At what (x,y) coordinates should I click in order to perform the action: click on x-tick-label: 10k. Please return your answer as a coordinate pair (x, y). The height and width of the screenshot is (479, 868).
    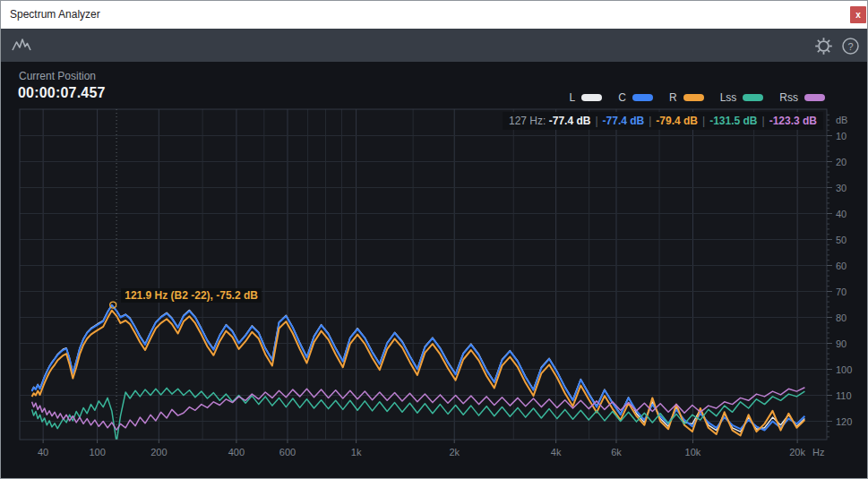
    Looking at the image, I should click on (693, 452).